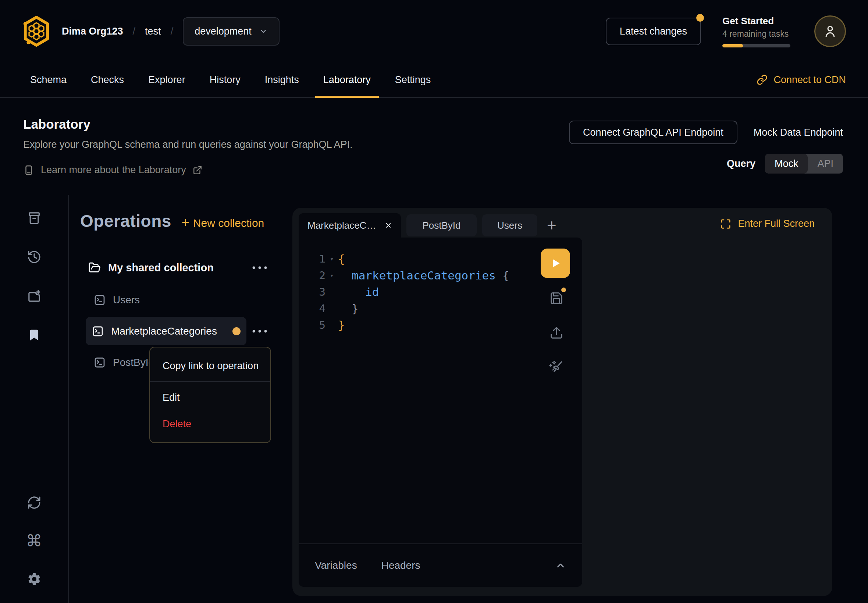  Describe the element at coordinates (153, 31) in the screenshot. I see `breadcrumb-project: test` at that location.